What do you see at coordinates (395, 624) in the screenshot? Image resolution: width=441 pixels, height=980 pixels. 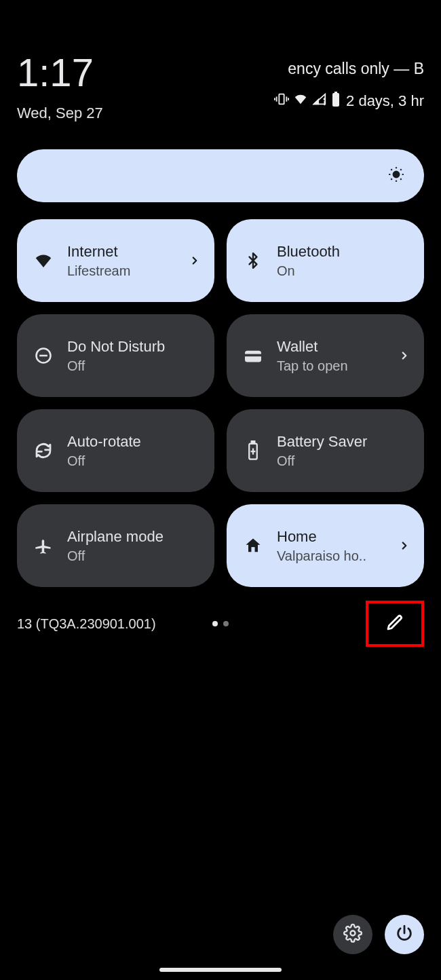 I see `edit-tiles-button` at bounding box center [395, 624].